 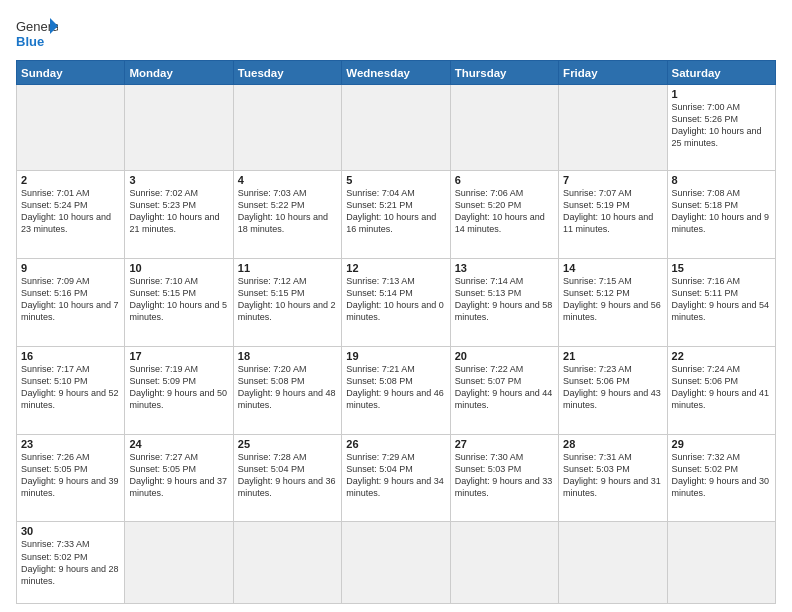 I want to click on col-saturday: Saturday, so click(x=721, y=73).